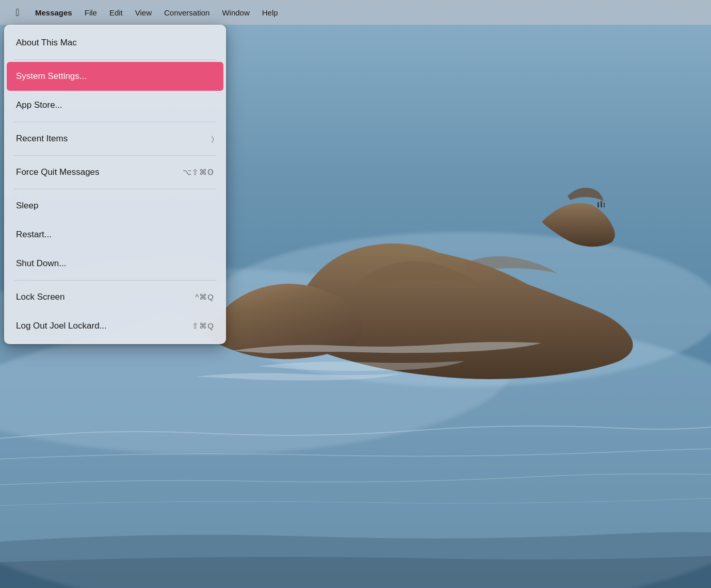 Image resolution: width=711 pixels, height=588 pixels. Describe the element at coordinates (187, 12) in the screenshot. I see `menubar-conversation: Conversation` at that location.